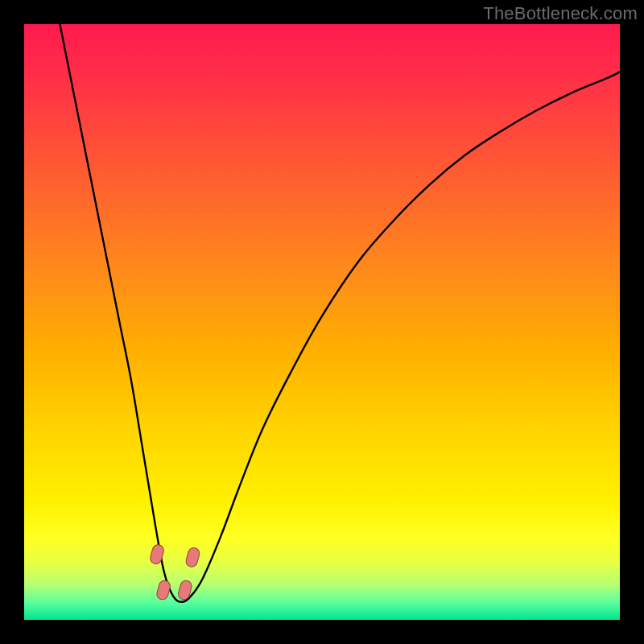 The height and width of the screenshot is (644, 644). Describe the element at coordinates (163, 591) in the screenshot. I see `marker-left-lower` at that location.